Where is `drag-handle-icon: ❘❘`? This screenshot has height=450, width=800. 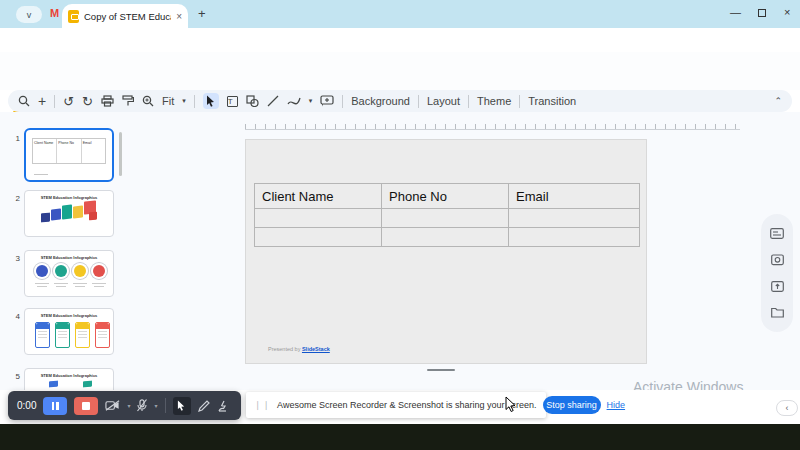 drag-handle-icon: ❘❘ is located at coordinates (262, 405).